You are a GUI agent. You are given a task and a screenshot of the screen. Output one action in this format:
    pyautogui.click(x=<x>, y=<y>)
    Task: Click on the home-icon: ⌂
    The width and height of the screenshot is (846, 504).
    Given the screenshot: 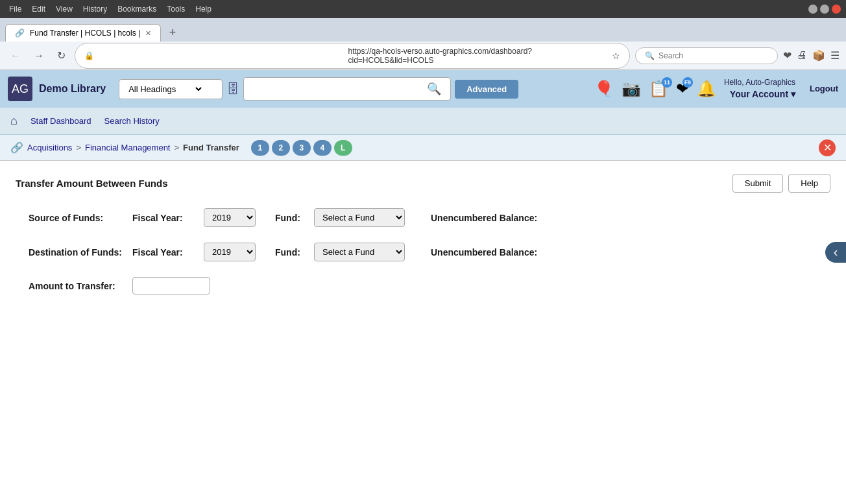 What is the action you would take?
    pyautogui.click(x=14, y=121)
    